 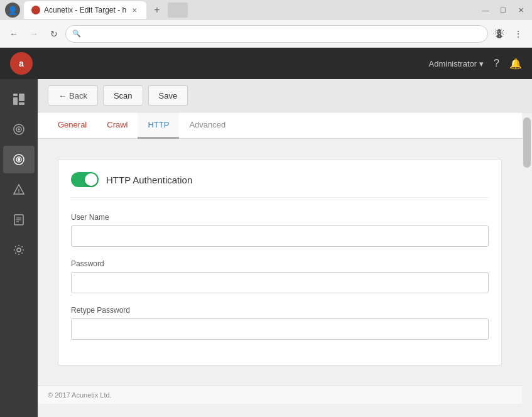 I want to click on tab-favicon, so click(x=36, y=10).